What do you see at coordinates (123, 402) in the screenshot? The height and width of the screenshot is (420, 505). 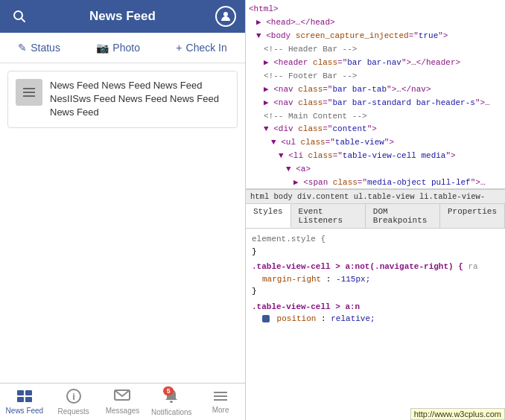 I see `tab-messages: Messages` at bounding box center [123, 402].